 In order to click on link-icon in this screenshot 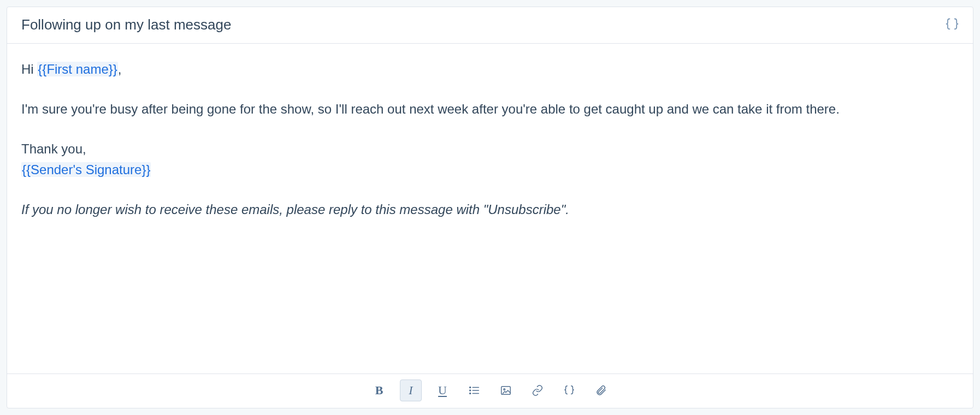, I will do `click(538, 390)`.